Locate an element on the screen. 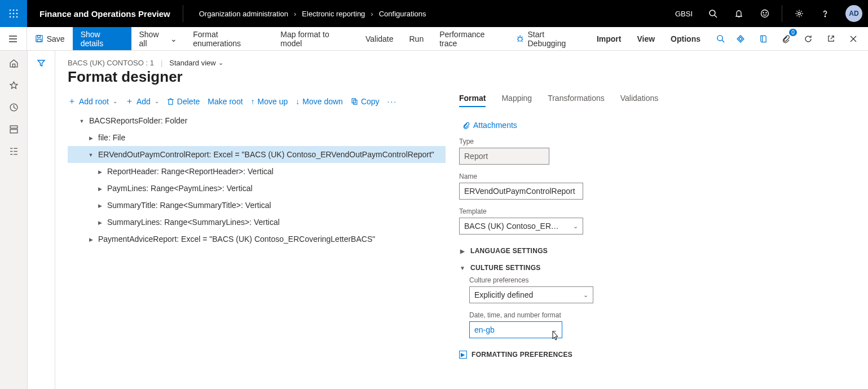 The height and width of the screenshot is (389, 868). more-button: ··· is located at coordinates (393, 101).